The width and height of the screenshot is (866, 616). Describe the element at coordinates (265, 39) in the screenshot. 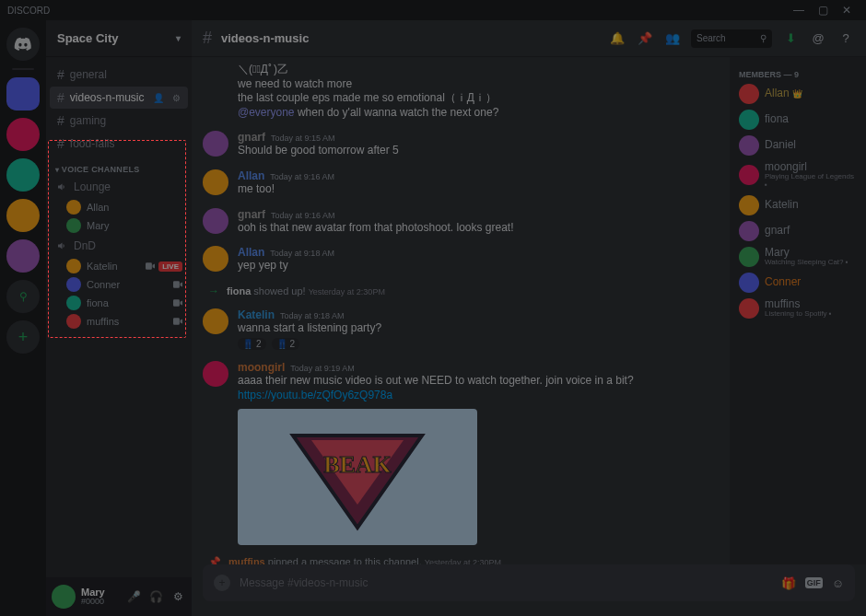

I see `channel-title: videos-n-music` at that location.